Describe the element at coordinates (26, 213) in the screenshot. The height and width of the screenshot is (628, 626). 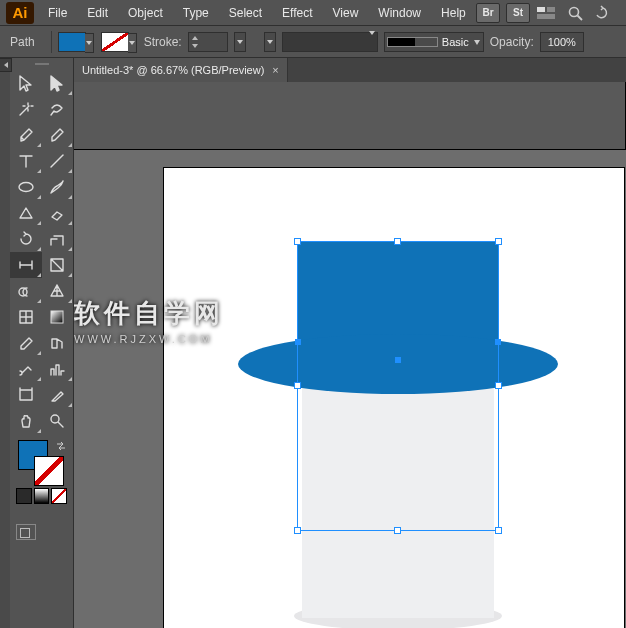
I see `shaper-tool` at that location.